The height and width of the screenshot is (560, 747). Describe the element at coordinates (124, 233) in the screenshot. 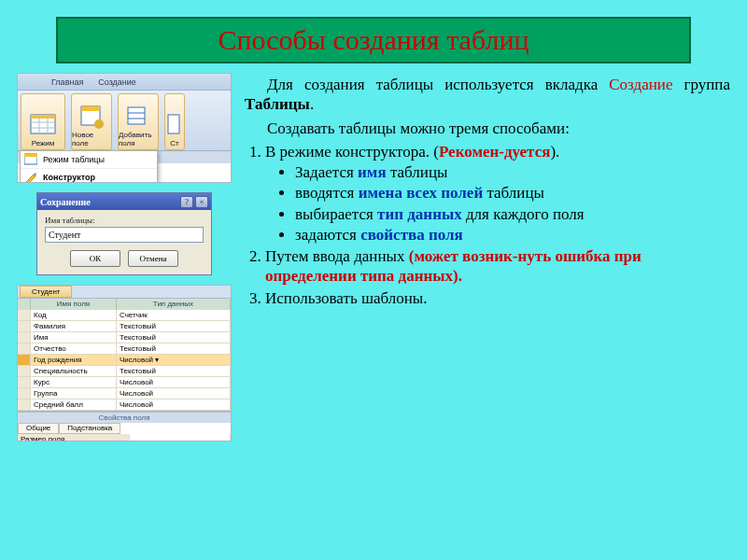

I see `save-dialog-screenshot: Сохранение ? × Имя таблицы: Студент ОК О…` at that location.